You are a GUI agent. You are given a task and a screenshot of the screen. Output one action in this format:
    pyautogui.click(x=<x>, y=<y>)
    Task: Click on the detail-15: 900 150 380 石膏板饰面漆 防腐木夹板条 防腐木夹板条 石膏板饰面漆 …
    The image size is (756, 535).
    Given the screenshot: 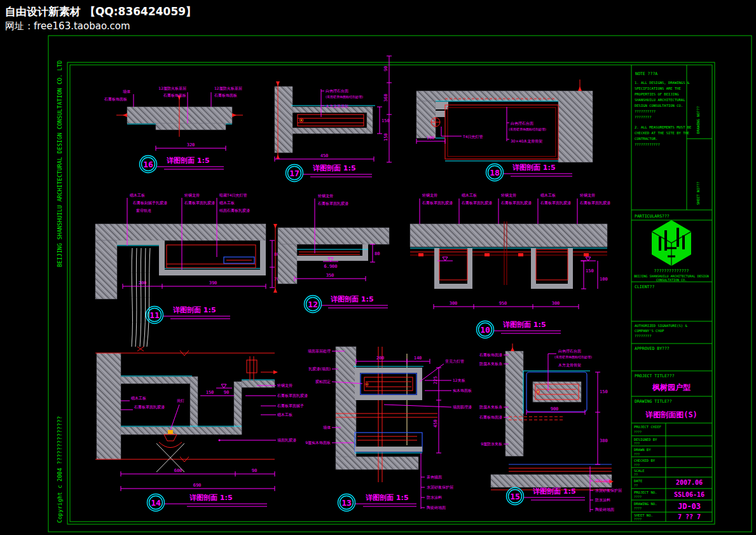 What is the action you would take?
    pyautogui.click(x=551, y=427)
    